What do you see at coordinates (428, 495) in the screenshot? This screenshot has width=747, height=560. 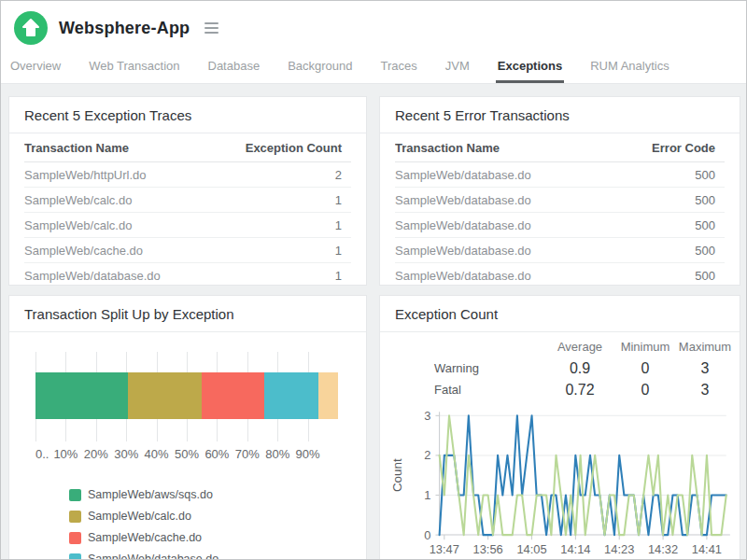 I see `svg-text: 1` at bounding box center [428, 495].